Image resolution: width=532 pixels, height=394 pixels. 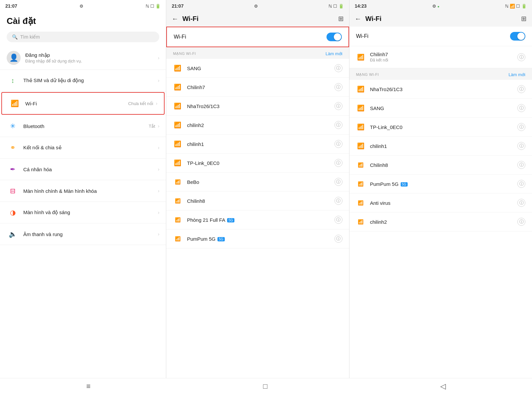 What do you see at coordinates (444, 222) in the screenshot?
I see `wifi-network-name: chilinh2` at bounding box center [444, 222].